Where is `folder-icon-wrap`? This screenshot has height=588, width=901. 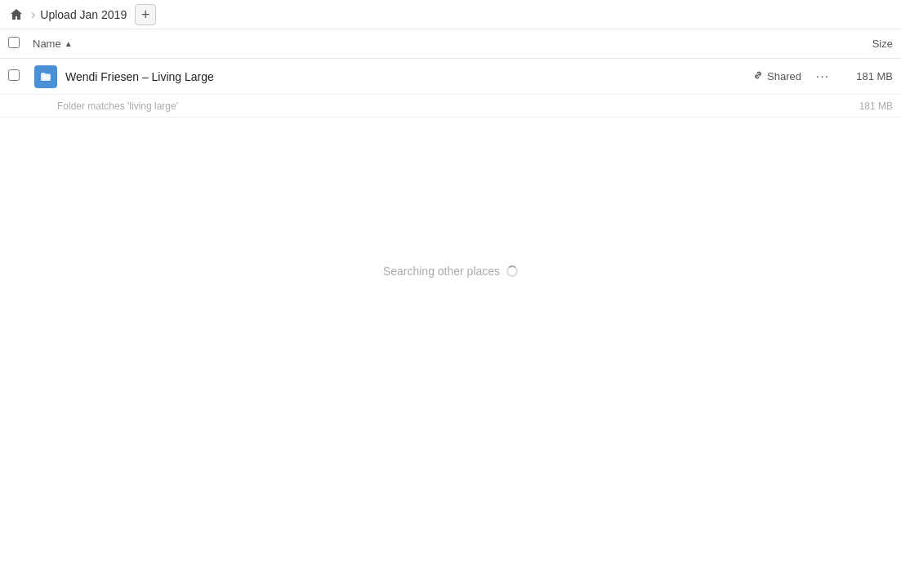
folder-icon-wrap is located at coordinates (46, 77).